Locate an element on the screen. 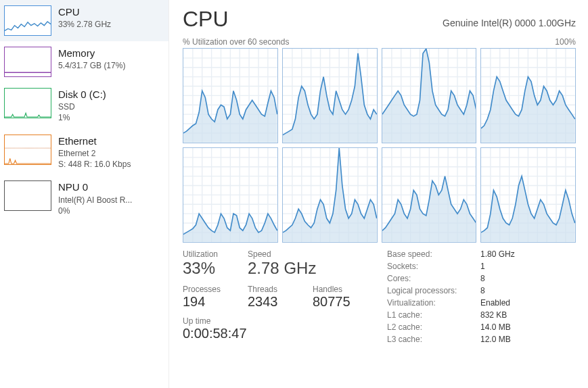 Image resolution: width=588 pixels, height=388 pixels. stat-threads: Threads 2343 is located at coordinates (271, 297).